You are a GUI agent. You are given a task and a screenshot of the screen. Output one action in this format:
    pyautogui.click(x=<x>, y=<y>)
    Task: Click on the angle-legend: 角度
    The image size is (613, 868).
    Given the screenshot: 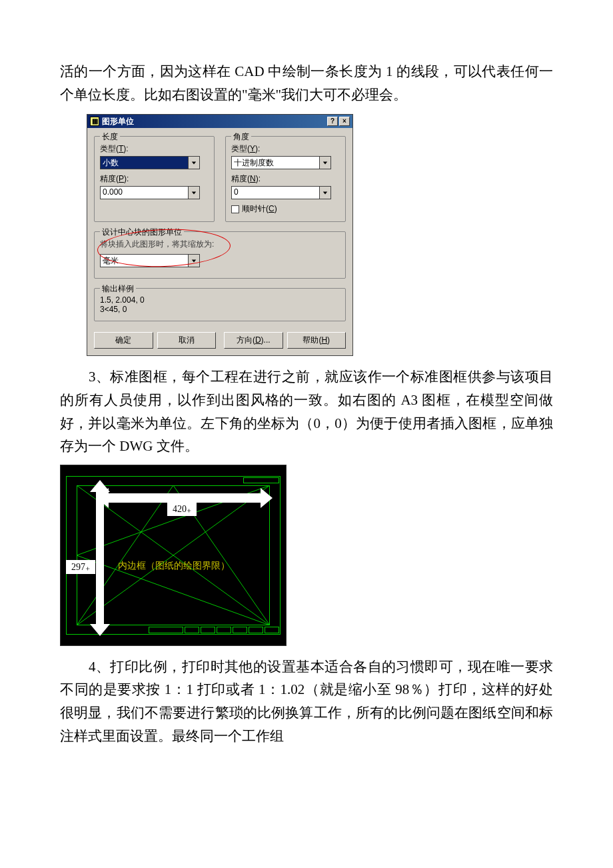 What is the action you would take?
    pyautogui.click(x=241, y=137)
    